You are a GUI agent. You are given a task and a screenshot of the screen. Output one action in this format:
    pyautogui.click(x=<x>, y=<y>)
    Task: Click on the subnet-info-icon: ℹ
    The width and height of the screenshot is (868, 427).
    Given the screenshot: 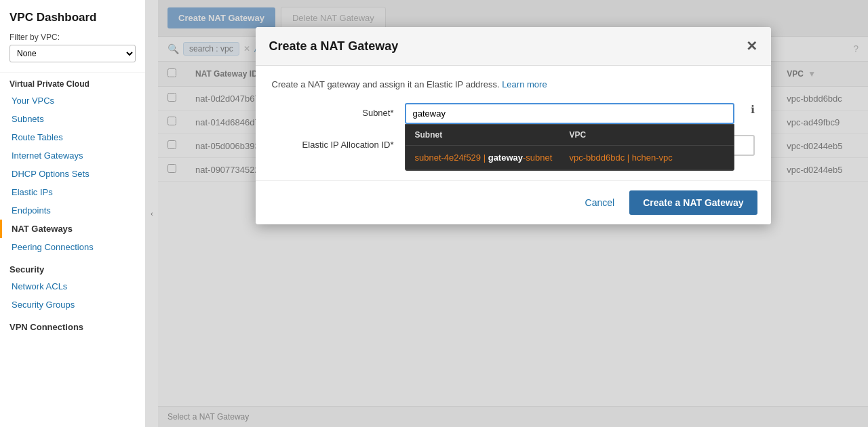 What is the action you would take?
    pyautogui.click(x=753, y=110)
    